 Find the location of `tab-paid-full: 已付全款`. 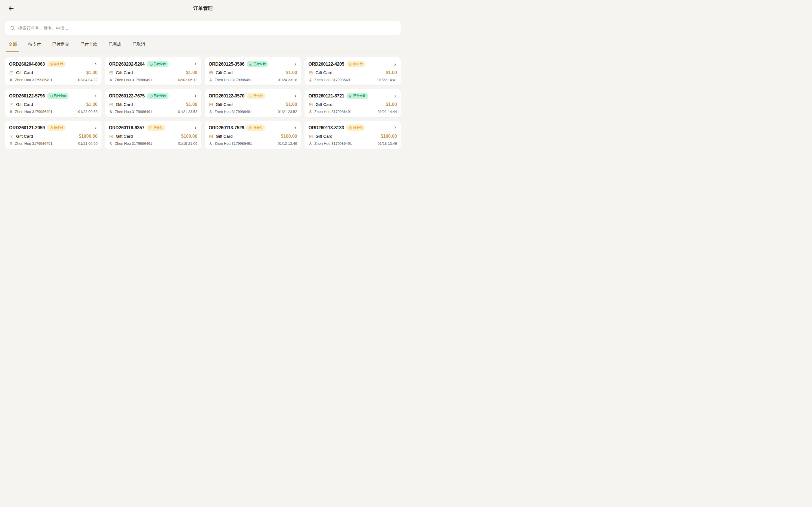

tab-paid-full: 已付全款 is located at coordinates (89, 47).